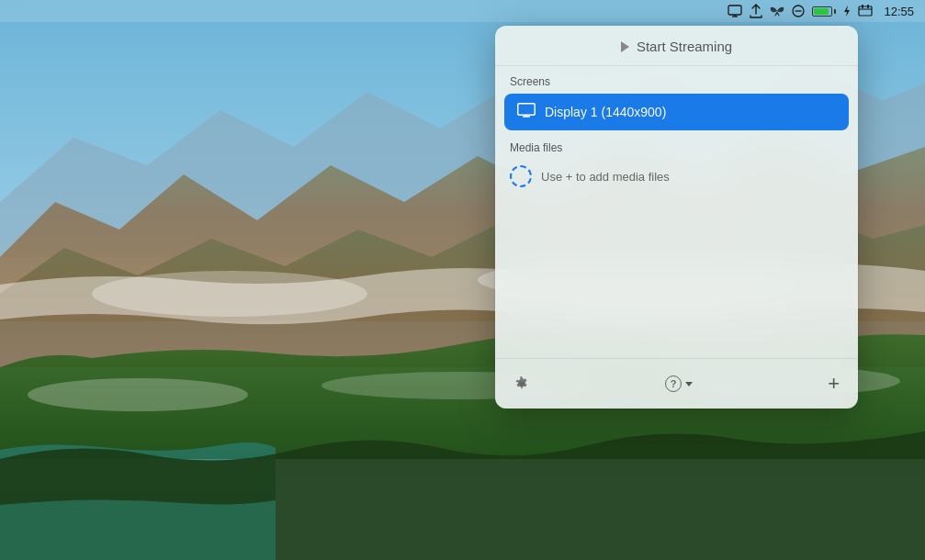 The width and height of the screenshot is (925, 560). What do you see at coordinates (526, 112) in the screenshot?
I see `display-icon` at bounding box center [526, 112].